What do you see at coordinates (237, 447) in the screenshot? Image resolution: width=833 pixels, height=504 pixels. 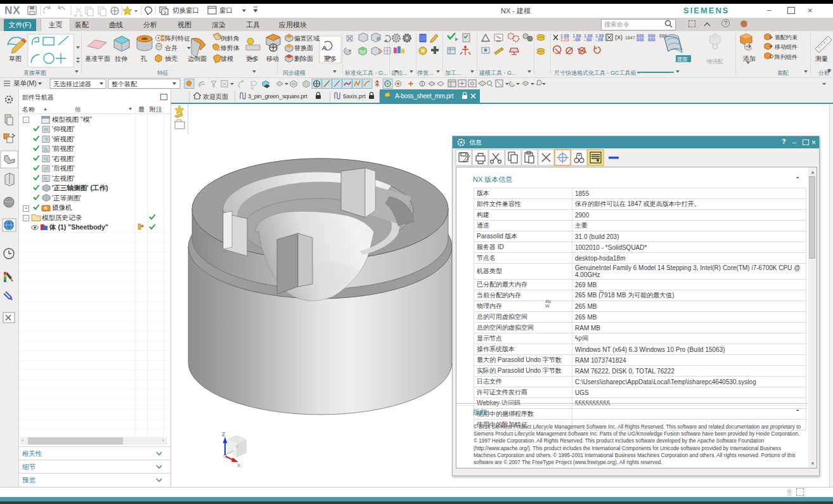 I see `svg-text: Y` at bounding box center [237, 447].